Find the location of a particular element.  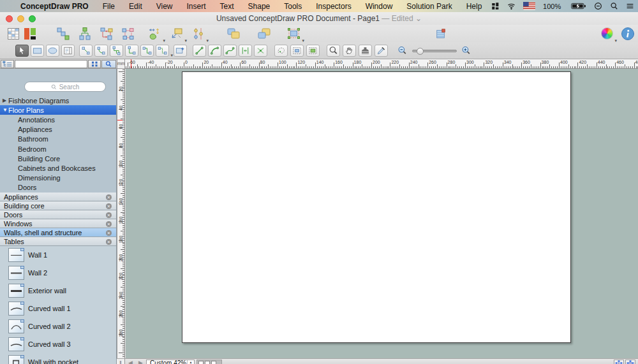

connector-rounded-tool is located at coordinates (147, 51).